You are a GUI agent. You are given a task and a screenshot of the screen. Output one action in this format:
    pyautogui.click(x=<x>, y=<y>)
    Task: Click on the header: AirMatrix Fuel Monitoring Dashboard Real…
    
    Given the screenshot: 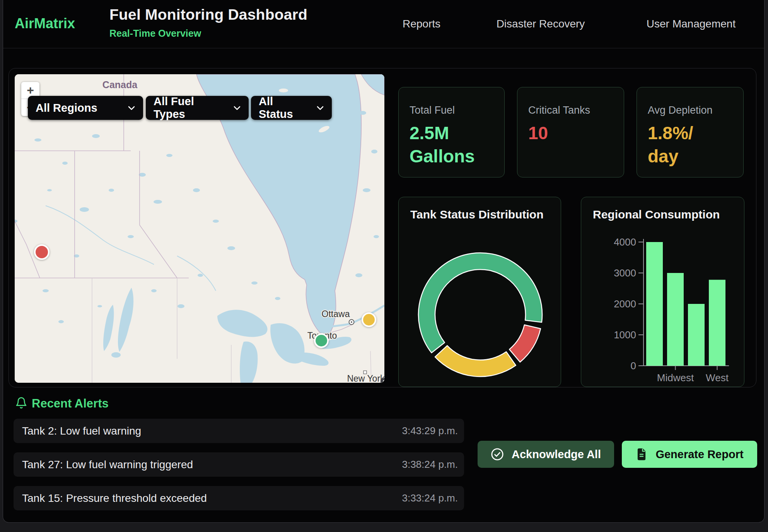 What is the action you would take?
    pyautogui.click(x=384, y=24)
    